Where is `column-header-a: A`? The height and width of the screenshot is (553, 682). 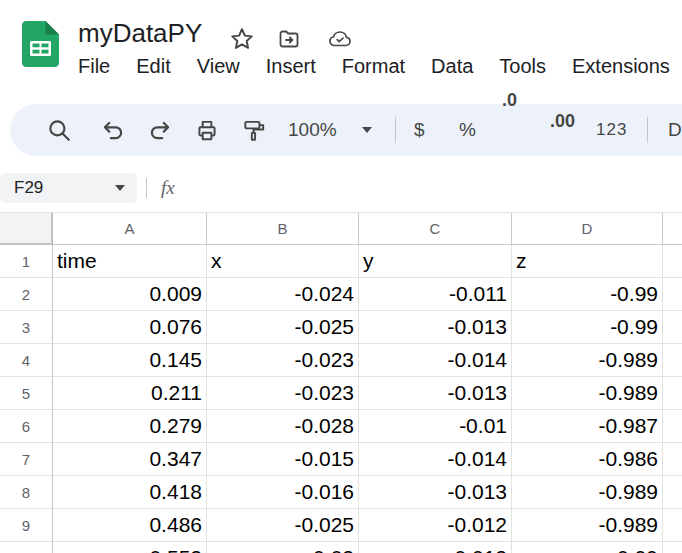 column-header-a: A is located at coordinates (130, 229).